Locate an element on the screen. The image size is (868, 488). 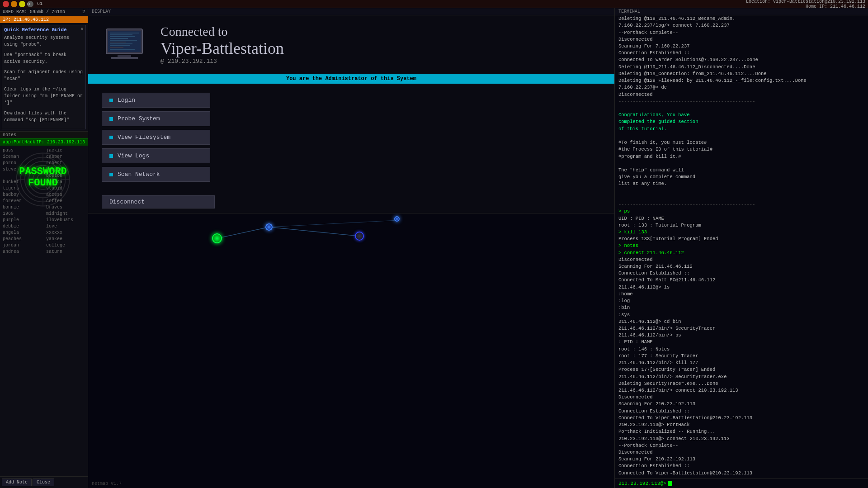
quick-ref-item-3: Scan for adjacent nodes using "scan" is located at coordinates (44, 76).